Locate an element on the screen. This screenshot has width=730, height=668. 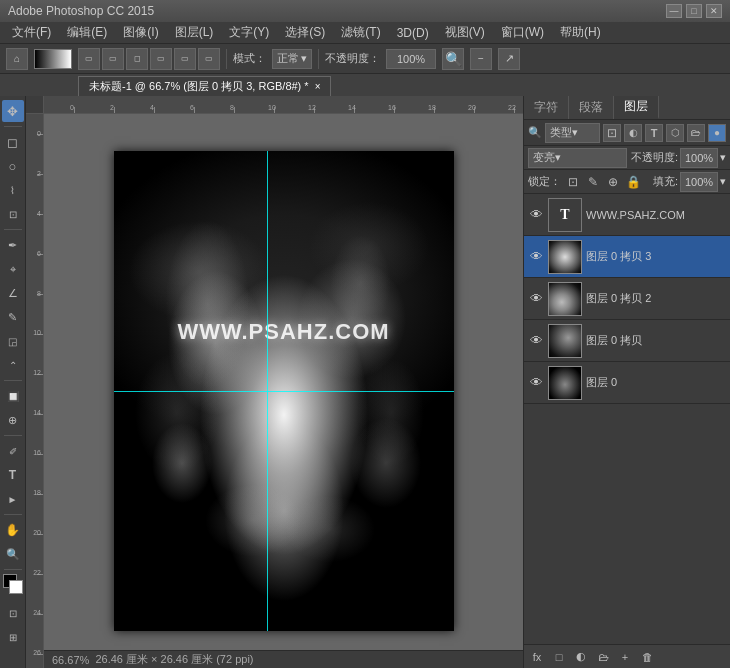
move-tool: ✥ is located at coordinates (13, 111).